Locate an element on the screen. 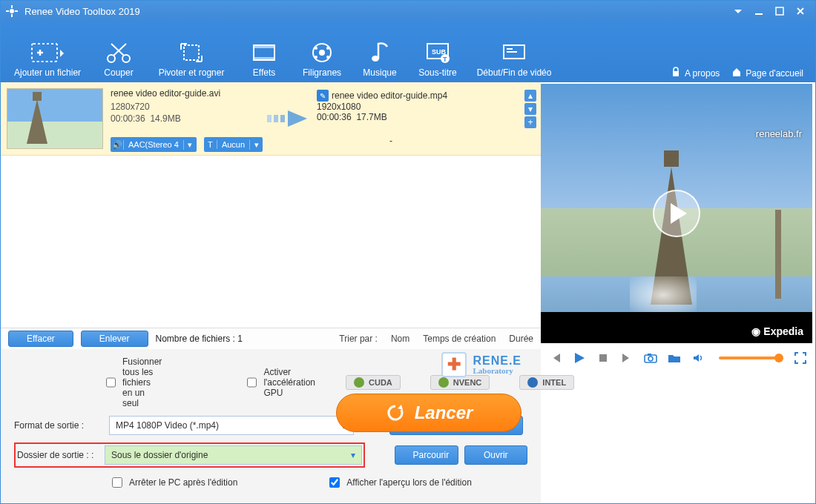 Image resolution: width=816 pixels, height=504 pixels. rotate-crop-button: Pivoter et rogner is located at coordinates (191, 57).